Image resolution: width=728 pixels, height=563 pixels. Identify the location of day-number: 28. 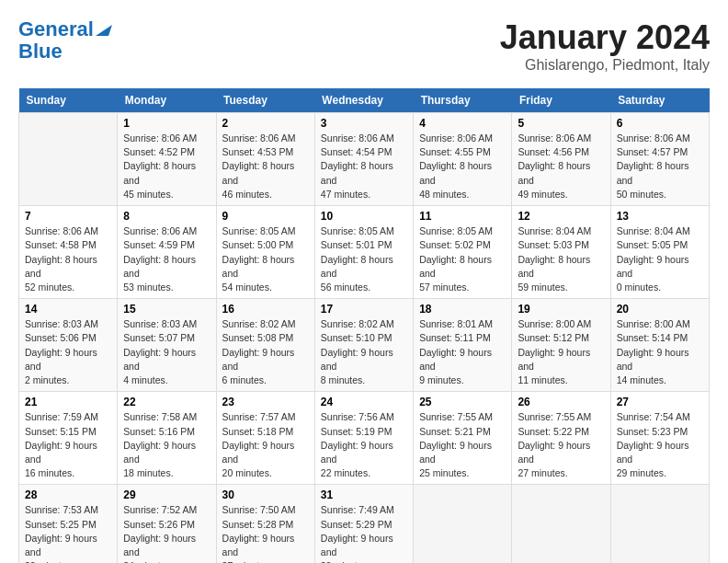
(68, 495).